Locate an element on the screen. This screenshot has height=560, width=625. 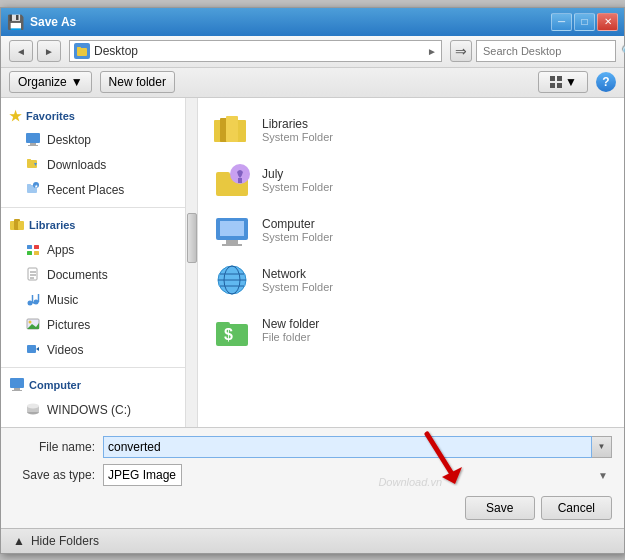
documents-label: Documents is located at coordinates (78, 275).